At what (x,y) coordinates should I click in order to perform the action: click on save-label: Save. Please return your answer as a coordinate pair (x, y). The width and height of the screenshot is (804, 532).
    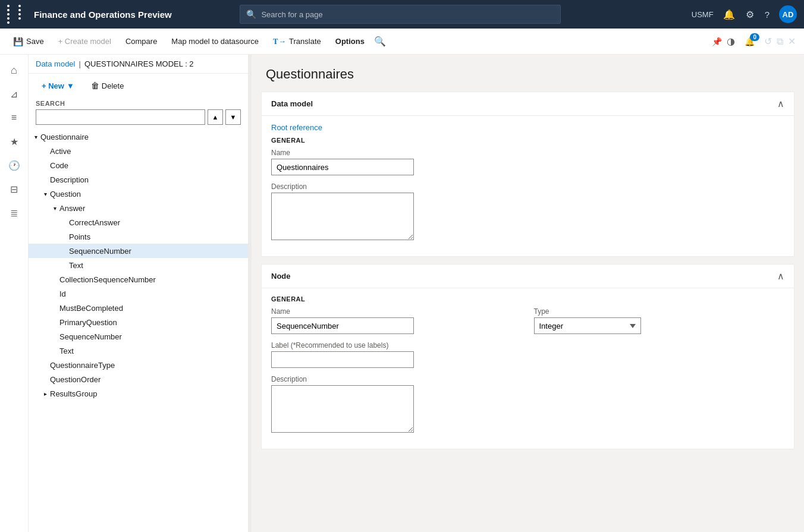
    Looking at the image, I should click on (35, 42).